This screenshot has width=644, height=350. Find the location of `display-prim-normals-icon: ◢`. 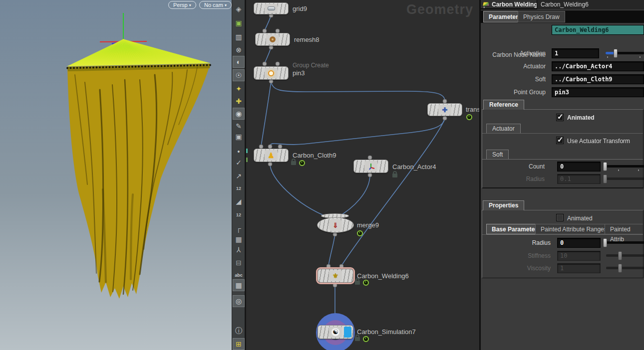

display-prim-normals-icon: ◢ is located at coordinates (239, 201).